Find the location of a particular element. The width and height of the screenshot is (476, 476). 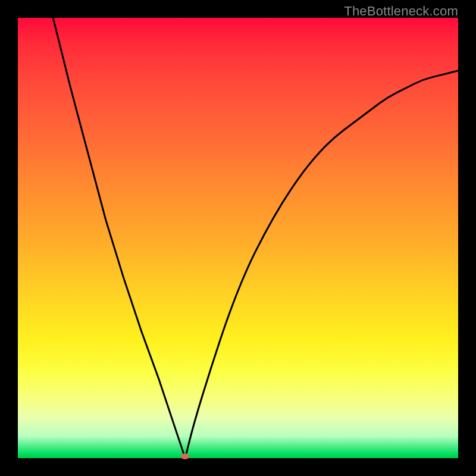

watermark-text: TheBottleneck.com is located at coordinates (401, 11).